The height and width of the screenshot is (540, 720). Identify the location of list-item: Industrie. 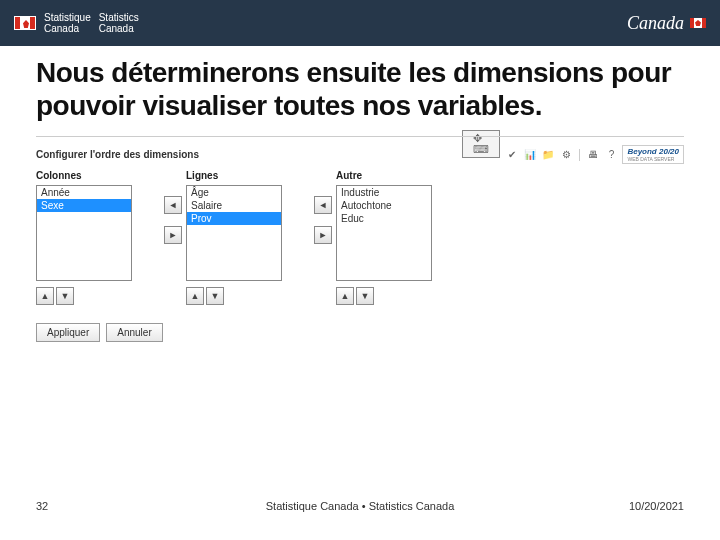
(384, 192).